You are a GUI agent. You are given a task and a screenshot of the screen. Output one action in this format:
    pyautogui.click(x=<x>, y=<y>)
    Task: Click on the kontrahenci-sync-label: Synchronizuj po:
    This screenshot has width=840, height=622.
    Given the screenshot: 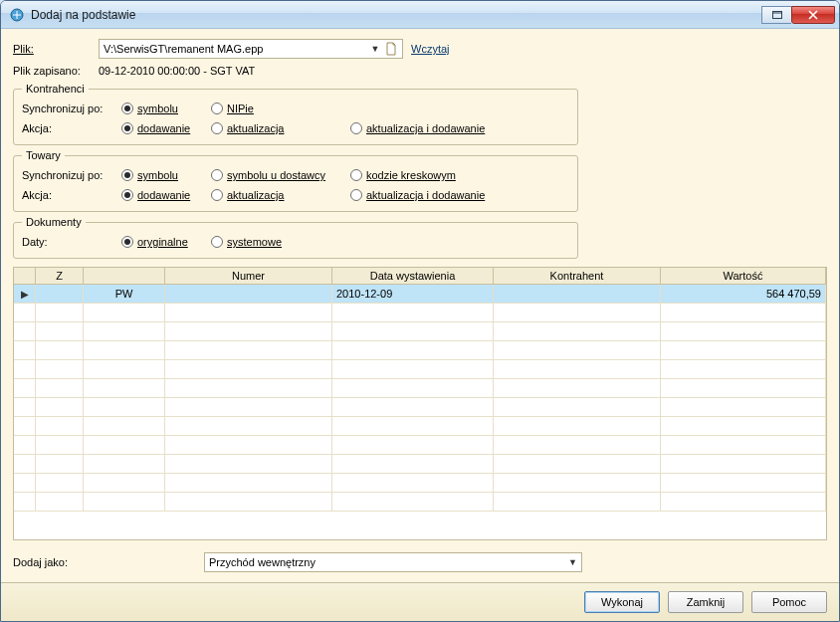 What is the action you would take?
    pyautogui.click(x=72, y=108)
    